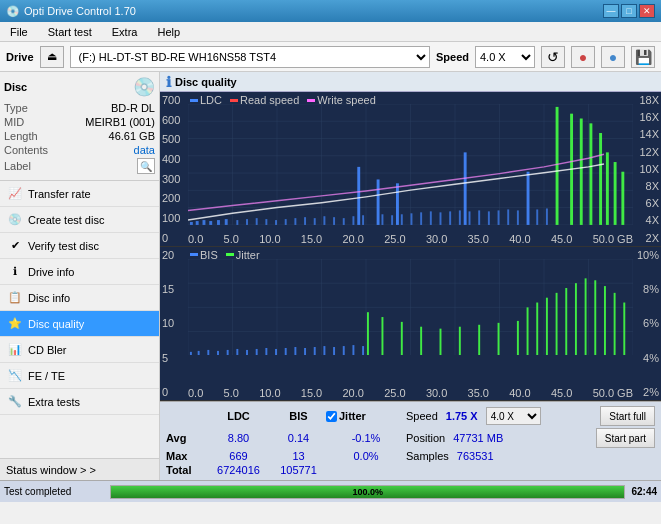 This screenshot has width=661, height=524. What do you see at coordinates (346, 100) in the screenshot?
I see `write-speed-label: Write speed` at bounding box center [346, 100].